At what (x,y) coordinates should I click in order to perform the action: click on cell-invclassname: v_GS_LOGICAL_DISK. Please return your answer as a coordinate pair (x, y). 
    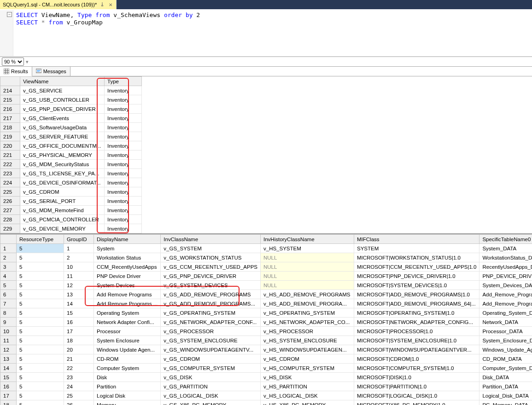
    Looking at the image, I should click on (211, 396).